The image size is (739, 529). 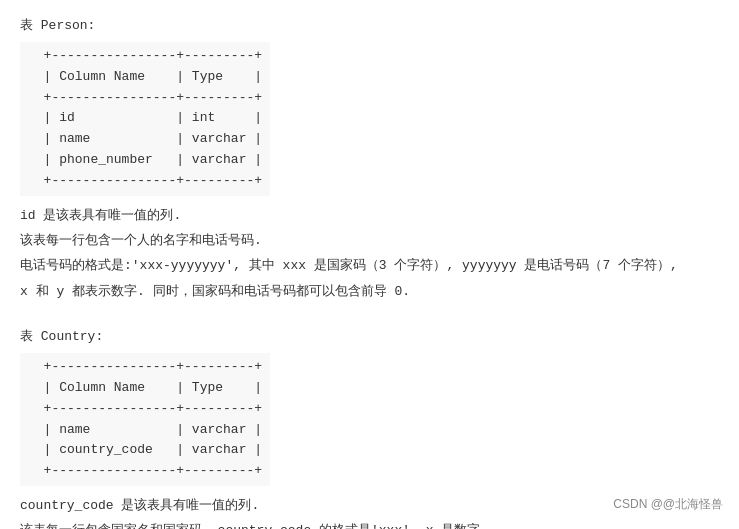 I want to click on person-section-title: 表 Person:, so click(x=370, y=25).